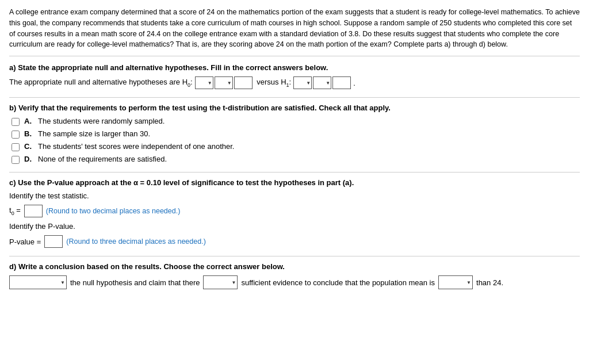 The height and width of the screenshot is (364, 589). Describe the element at coordinates (16, 122) in the screenshot. I see `checkbox-a` at that location.